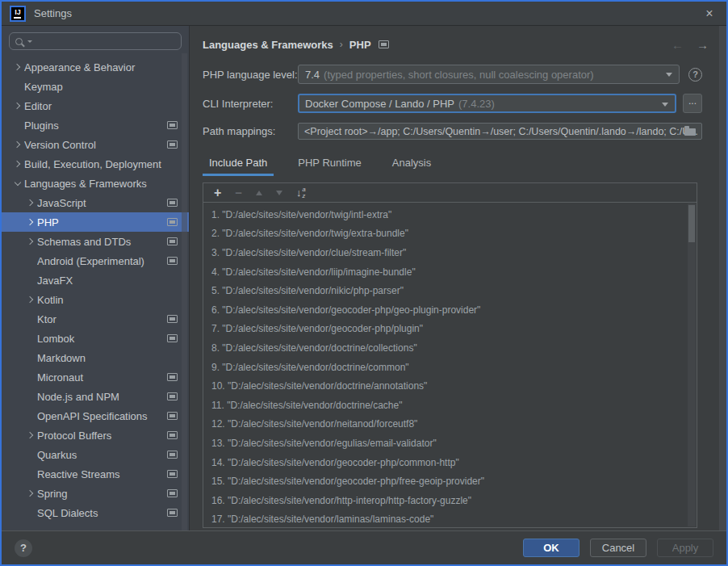 This screenshot has height=566, width=728. I want to click on tab-php-runtime: PHP Runtime, so click(329, 163).